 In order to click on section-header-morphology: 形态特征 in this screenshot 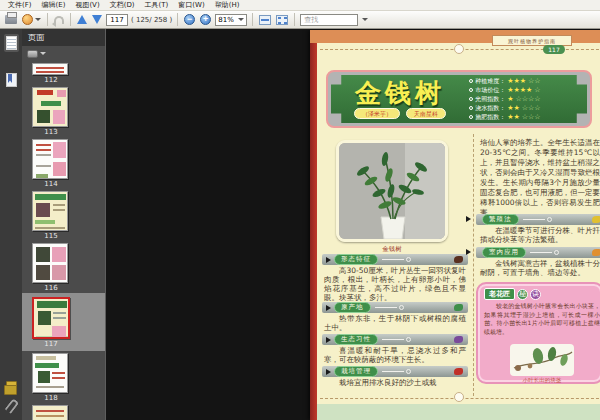, I will do `click(395, 260)`.